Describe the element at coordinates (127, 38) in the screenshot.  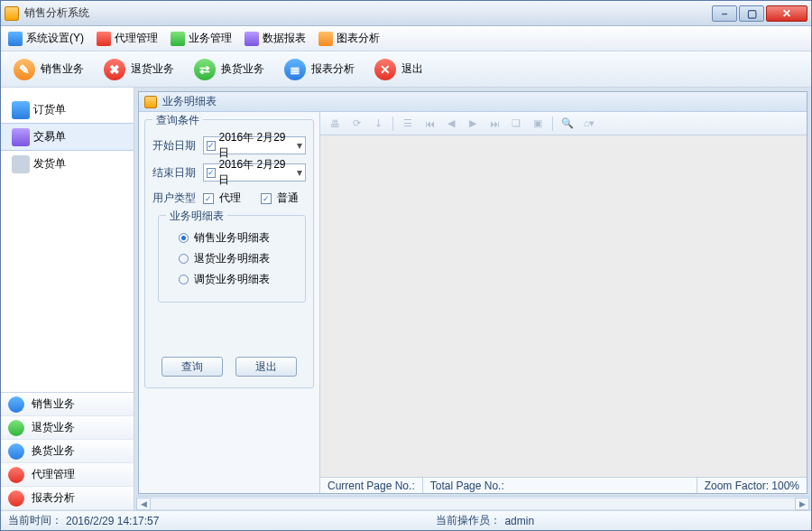
I see `menu-agent: 代理管理` at that location.